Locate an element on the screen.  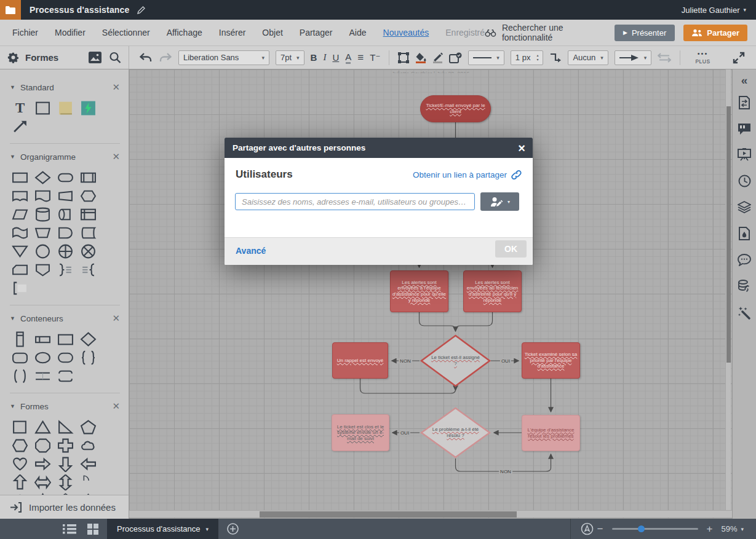
history-clock-icon is located at coordinates (744, 181).